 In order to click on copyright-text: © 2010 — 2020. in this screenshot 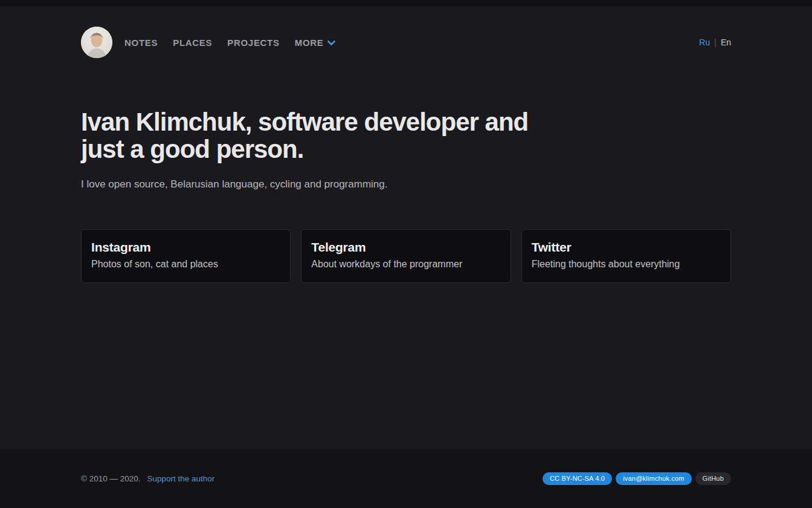, I will do `click(111, 479)`.